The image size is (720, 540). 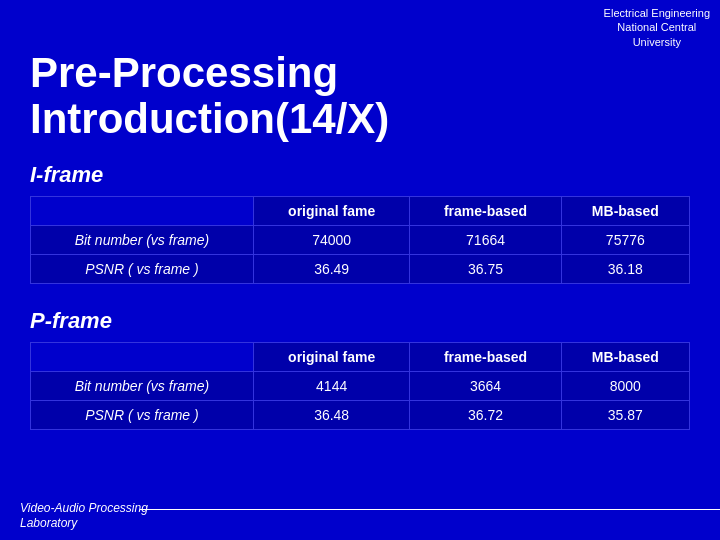 What do you see at coordinates (84, 524) in the screenshot?
I see `lab-line2: Laboratory` at bounding box center [84, 524].